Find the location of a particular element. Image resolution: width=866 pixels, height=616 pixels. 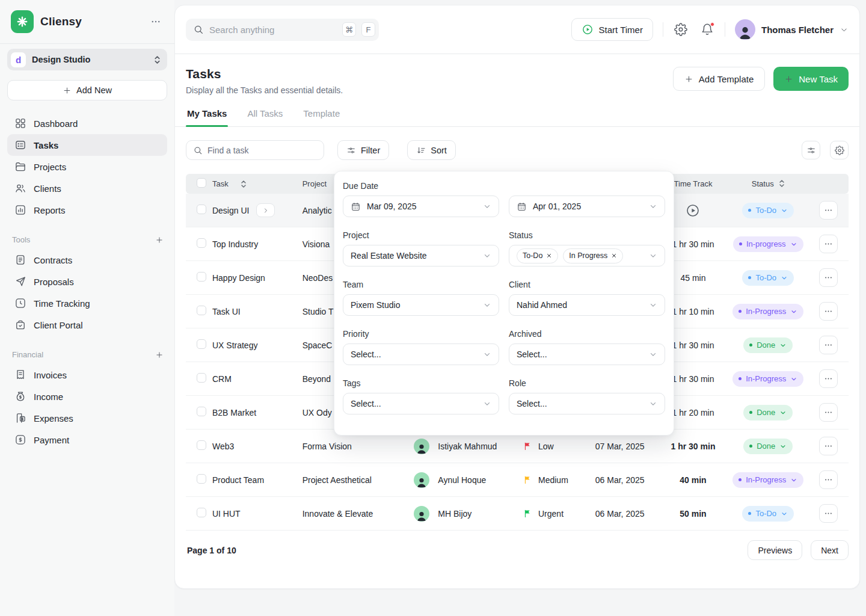

priority-select: Select... is located at coordinates (421, 354).